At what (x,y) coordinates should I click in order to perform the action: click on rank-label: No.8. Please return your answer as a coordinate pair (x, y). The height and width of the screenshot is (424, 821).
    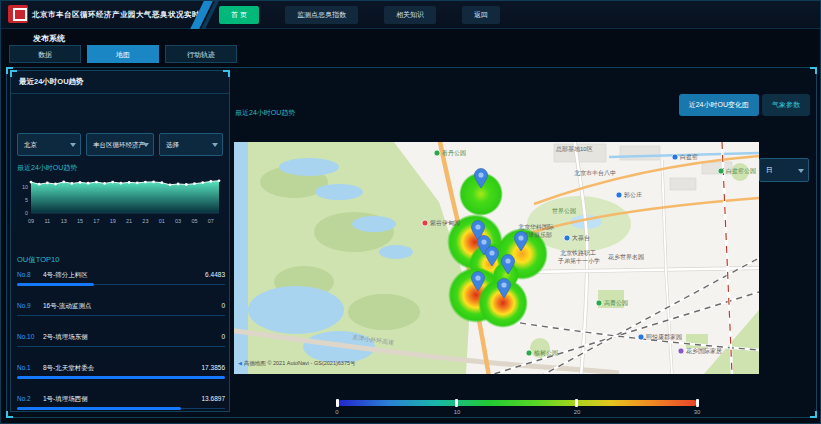
    Looking at the image, I should click on (24, 274).